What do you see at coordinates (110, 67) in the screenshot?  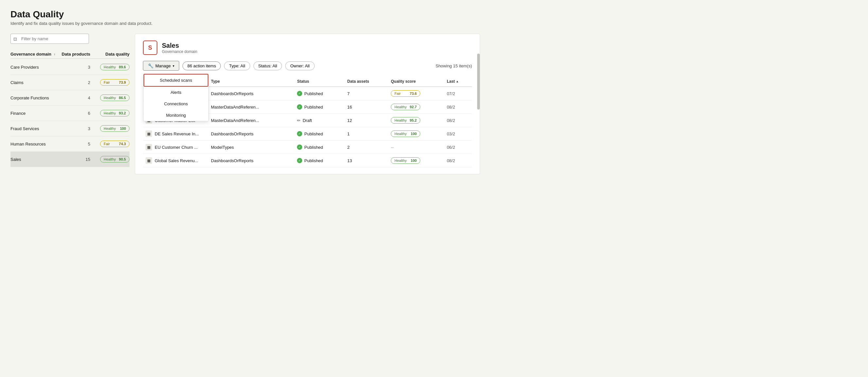 I see `domain-quality: Healthy89.6` at bounding box center [110, 67].